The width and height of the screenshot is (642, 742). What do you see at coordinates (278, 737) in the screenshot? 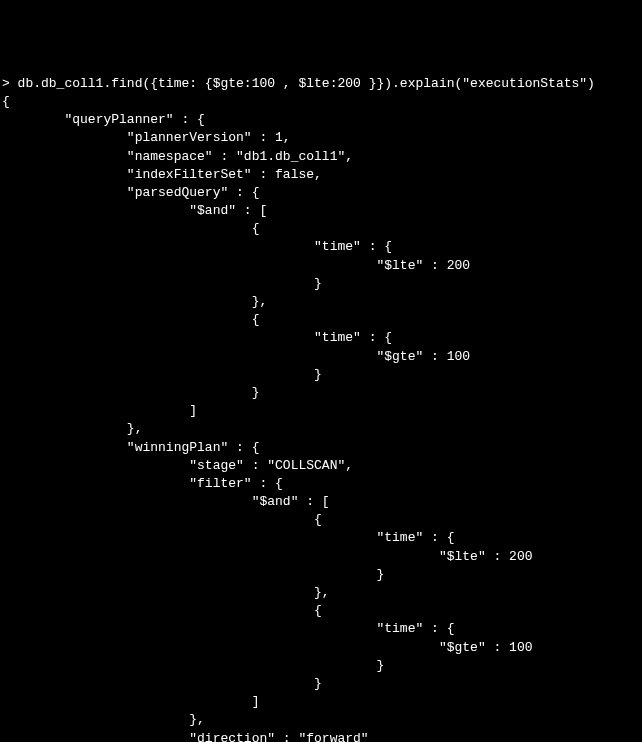
I see `direction-line: "direction" : "forward"` at bounding box center [278, 737].